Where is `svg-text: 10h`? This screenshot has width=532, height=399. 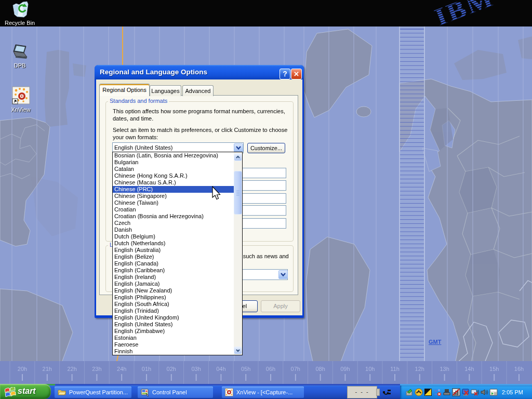
svg-text: 10h is located at coordinates (370, 369).